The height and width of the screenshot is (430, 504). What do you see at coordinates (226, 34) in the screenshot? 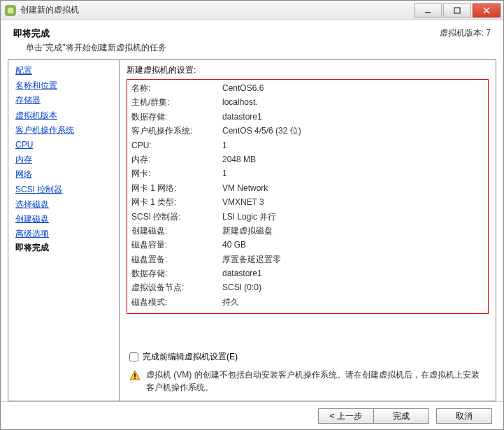
I see `page-title: 即将完成` at bounding box center [226, 34].